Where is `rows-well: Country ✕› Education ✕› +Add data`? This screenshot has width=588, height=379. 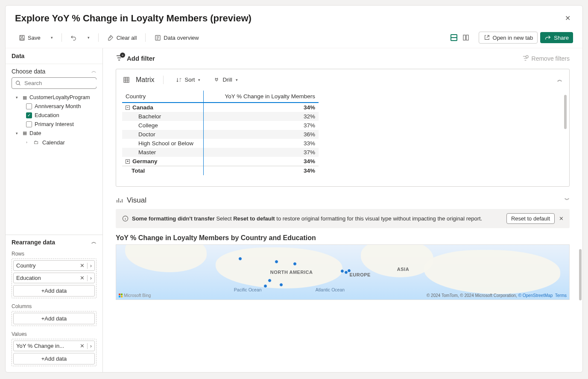 rows-well: Country ✕› Education ✕› +Add data is located at coordinates (54, 279).